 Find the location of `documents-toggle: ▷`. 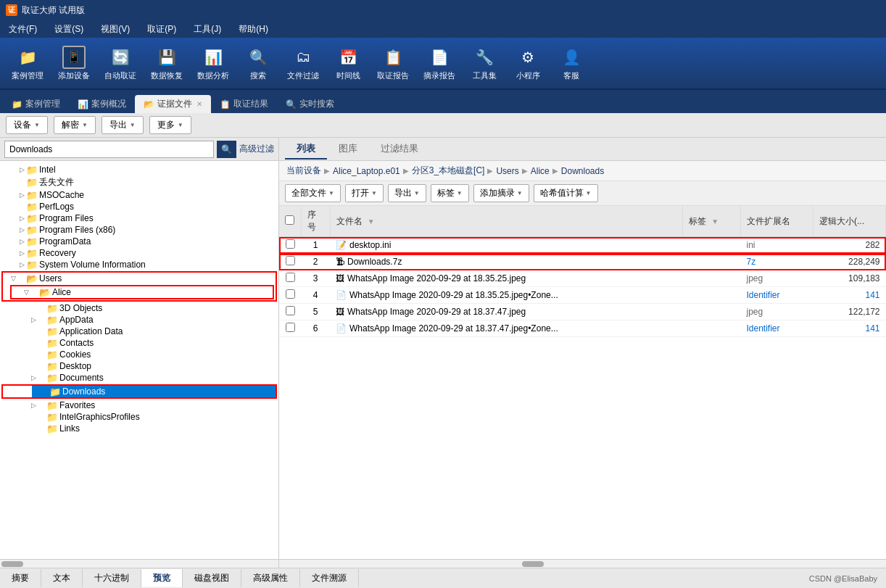

documents-toggle: ▷ is located at coordinates (33, 378).